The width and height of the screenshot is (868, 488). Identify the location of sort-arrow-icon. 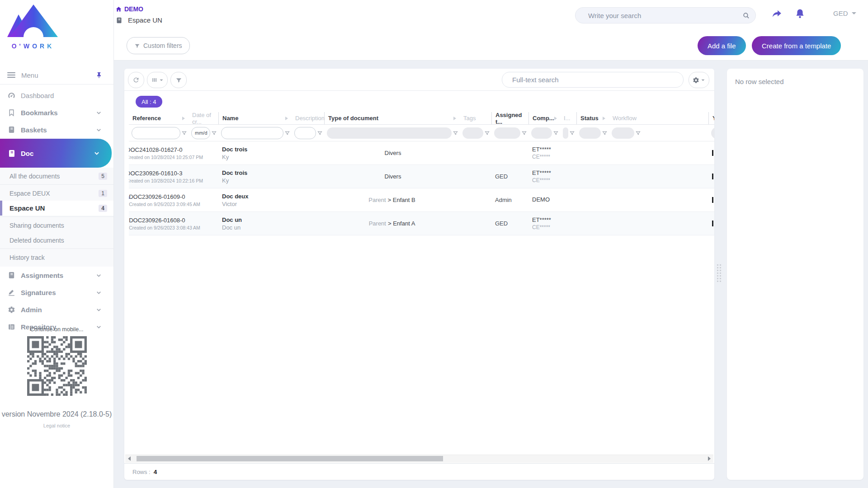
(604, 118).